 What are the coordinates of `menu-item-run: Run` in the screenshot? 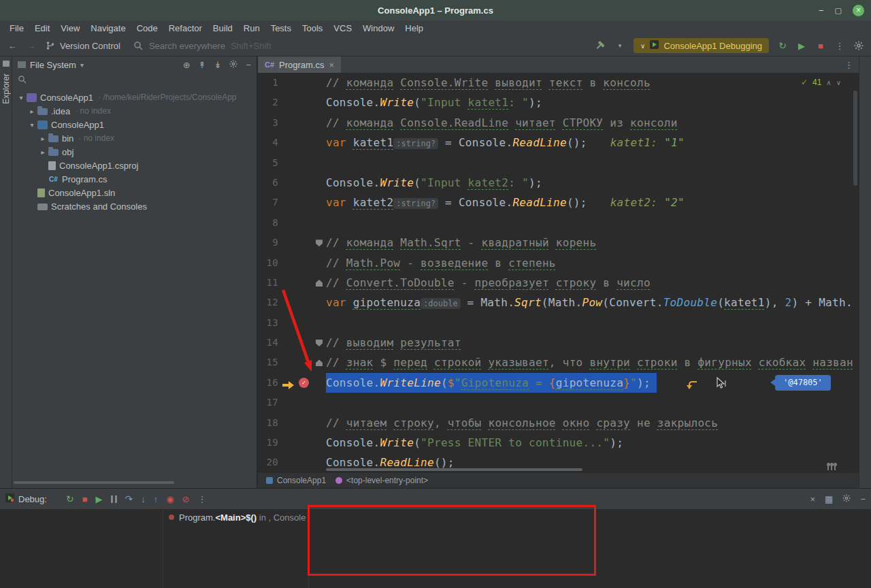 It's located at (252, 29).